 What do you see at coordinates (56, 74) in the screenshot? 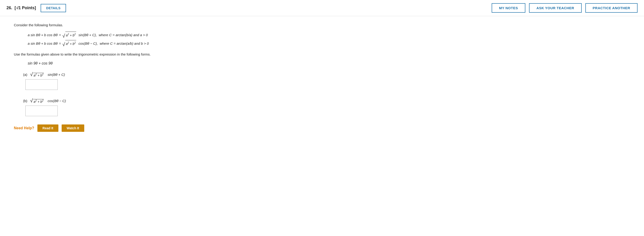
I see `part-a-form-text: sin(Bθ + C)` at bounding box center [56, 74].